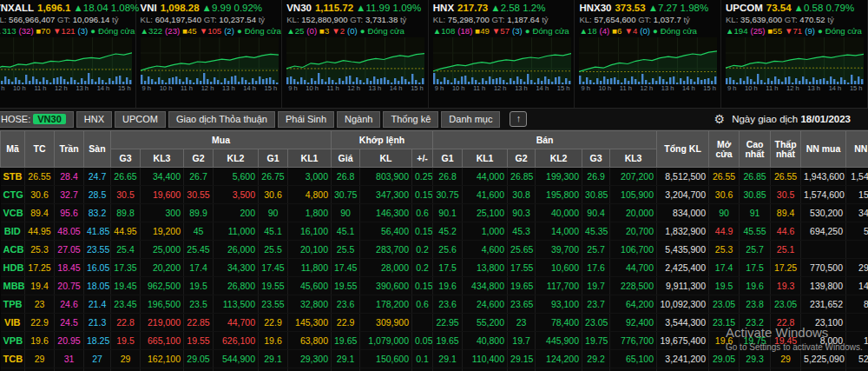 Image resolution: width=868 pixels, height=371 pixels. I want to click on table-row: TCB29312729162,10029.05544,90029.129,300…, so click(434, 360).